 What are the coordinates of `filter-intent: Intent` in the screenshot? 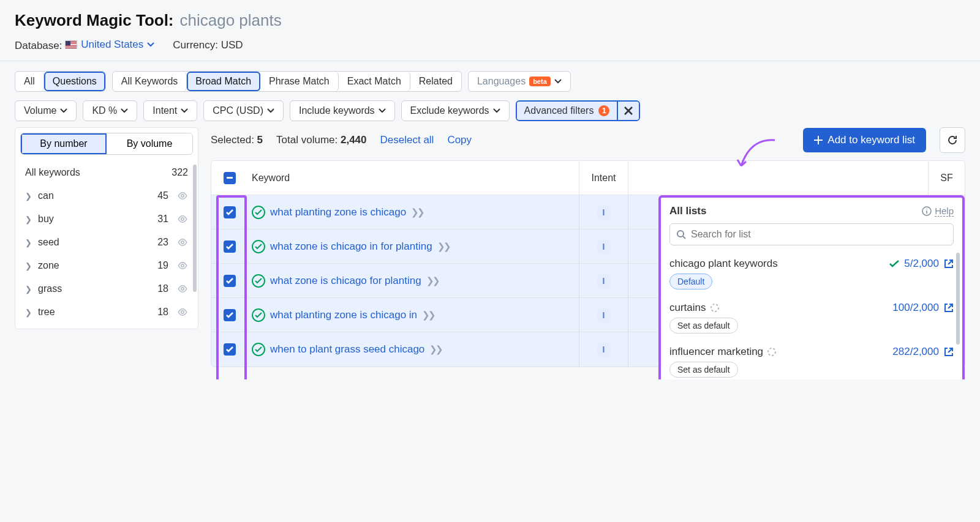 It's located at (170, 111).